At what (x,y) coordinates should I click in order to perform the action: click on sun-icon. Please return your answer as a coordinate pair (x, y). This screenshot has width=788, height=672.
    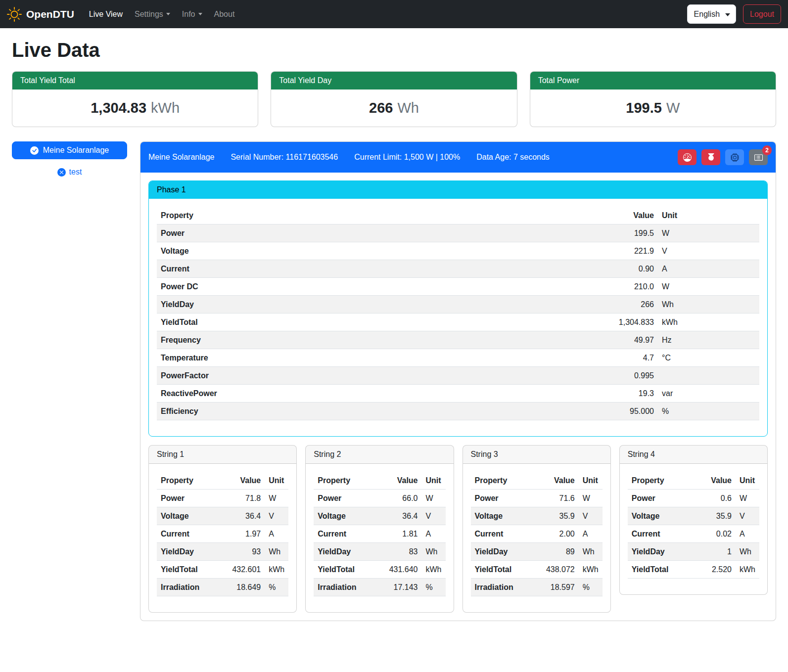
    Looking at the image, I should click on (14, 14).